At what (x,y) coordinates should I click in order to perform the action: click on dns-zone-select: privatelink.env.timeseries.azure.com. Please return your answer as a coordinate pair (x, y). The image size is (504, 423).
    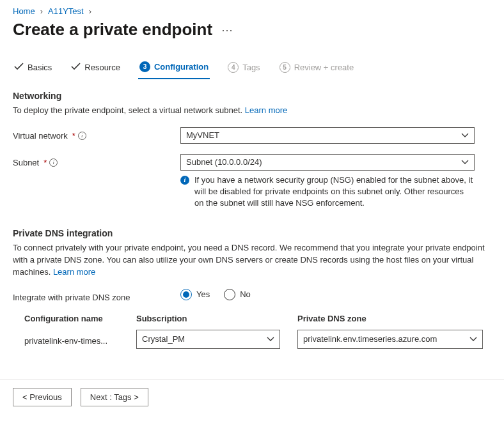
    Looking at the image, I should click on (390, 339).